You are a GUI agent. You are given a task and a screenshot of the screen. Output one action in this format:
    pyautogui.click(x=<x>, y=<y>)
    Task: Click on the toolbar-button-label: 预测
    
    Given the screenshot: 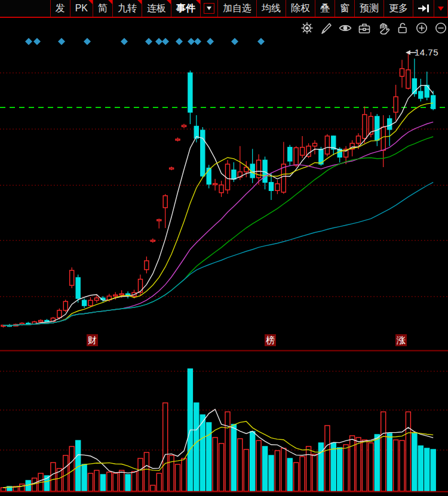 What is the action you would take?
    pyautogui.click(x=369, y=8)
    